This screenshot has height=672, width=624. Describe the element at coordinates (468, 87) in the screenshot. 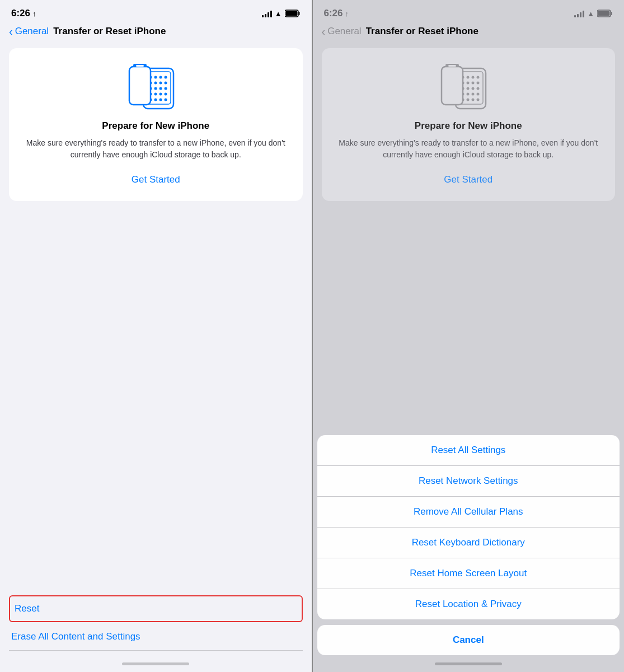

I see `right-phone-illustration` at that location.